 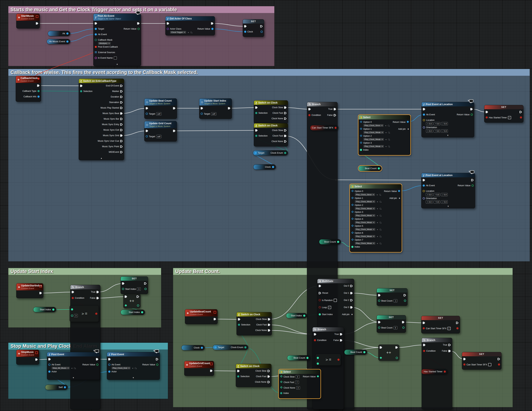 I want to click on start-index-pill-g: Start Index, so click(x=297, y=316).